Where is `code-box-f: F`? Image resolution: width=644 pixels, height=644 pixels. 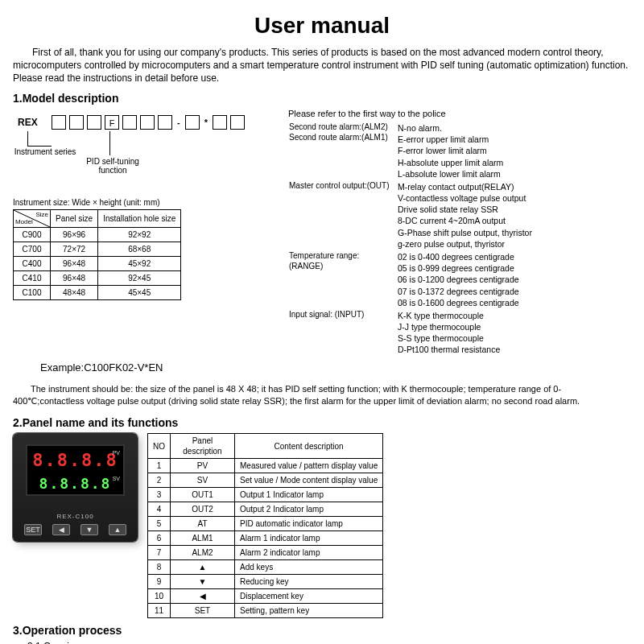
code-box-f: F is located at coordinates (112, 122).